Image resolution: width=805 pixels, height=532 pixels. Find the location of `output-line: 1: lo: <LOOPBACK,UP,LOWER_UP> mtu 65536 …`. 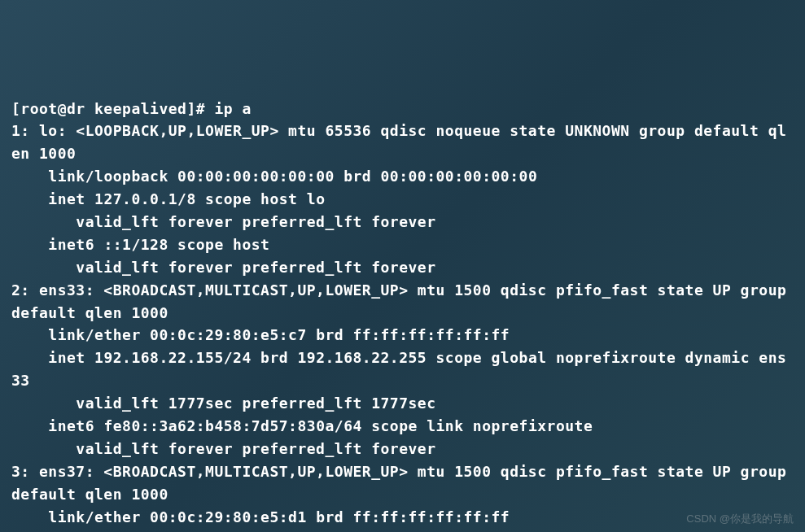

output-line: 1: lo: <LOOPBACK,UP,LOWER_UP> mtu 65536 … is located at coordinates (399, 142).